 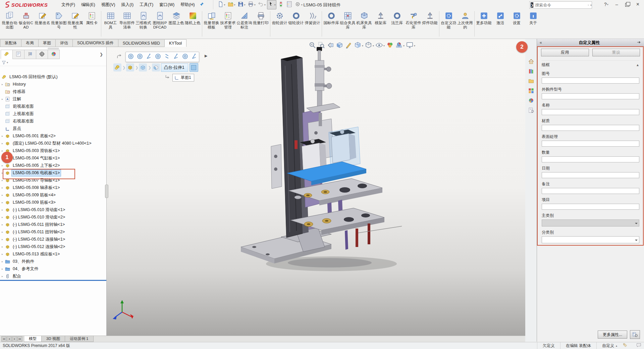 I want to click on close-button: ×, so click(x=638, y=4).